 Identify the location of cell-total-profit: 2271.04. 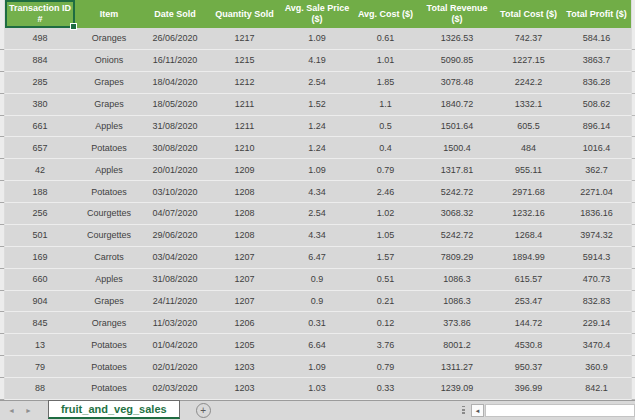
(596, 192).